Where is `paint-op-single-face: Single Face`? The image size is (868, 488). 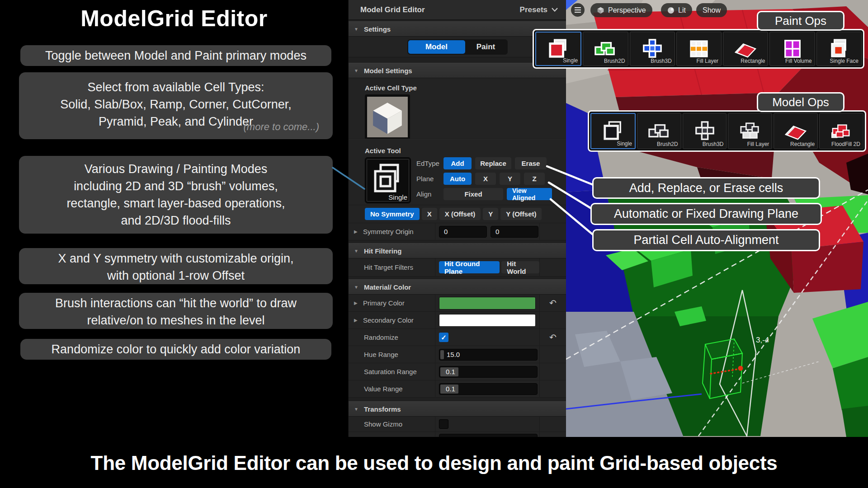
paint-op-single-face: Single Face is located at coordinates (839, 49).